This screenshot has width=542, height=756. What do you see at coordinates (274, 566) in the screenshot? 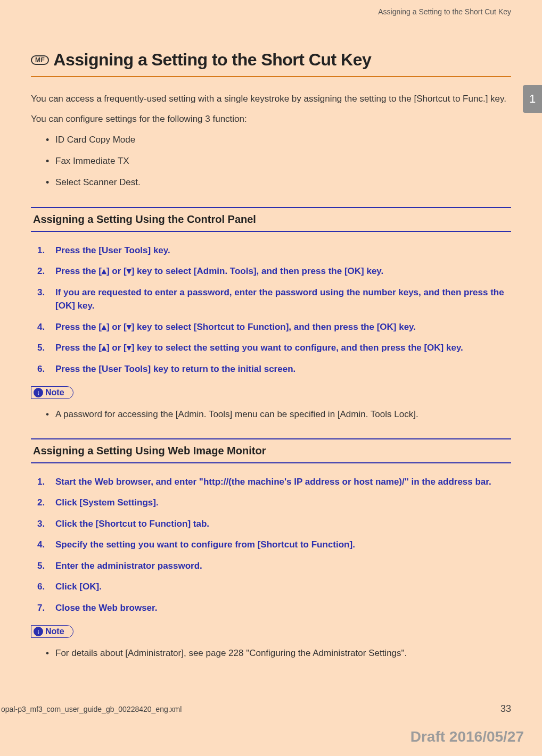
I see `step-item: Enter the administrator password.` at bounding box center [274, 566].